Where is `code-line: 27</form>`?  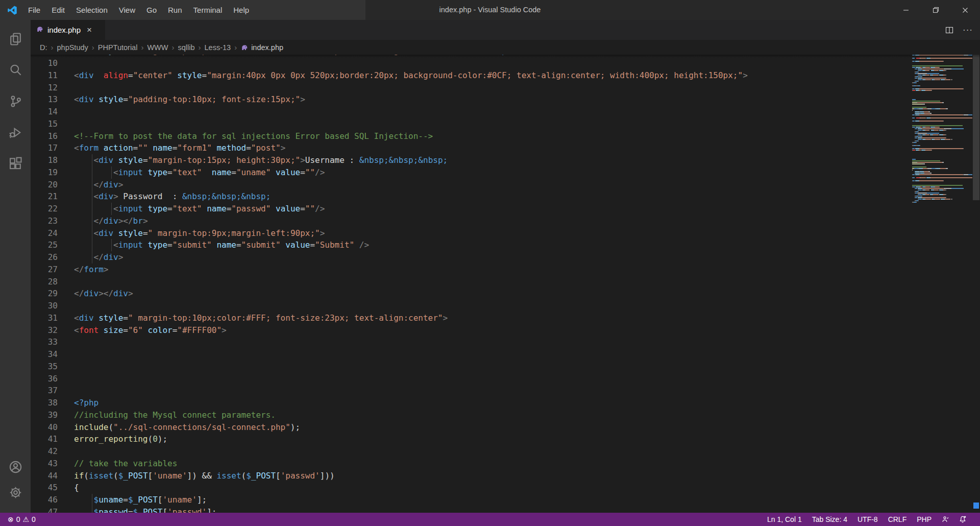 code-line: 27</form> is located at coordinates (470, 270).